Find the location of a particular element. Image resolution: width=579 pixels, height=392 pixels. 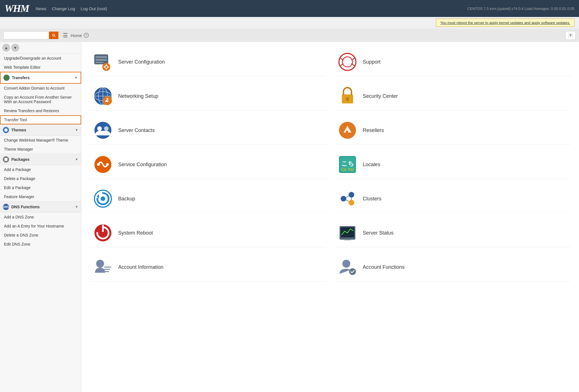

grid-item-service-config: Service Configuration is located at coordinates (208, 164).